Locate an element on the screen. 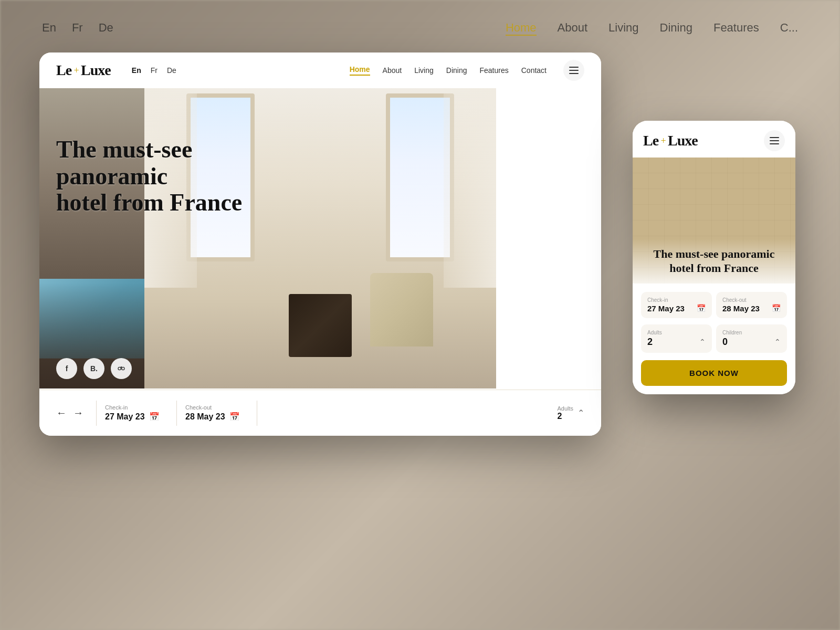 This screenshot has height=630, width=840. book-now-button: BOOK NOW is located at coordinates (714, 373).